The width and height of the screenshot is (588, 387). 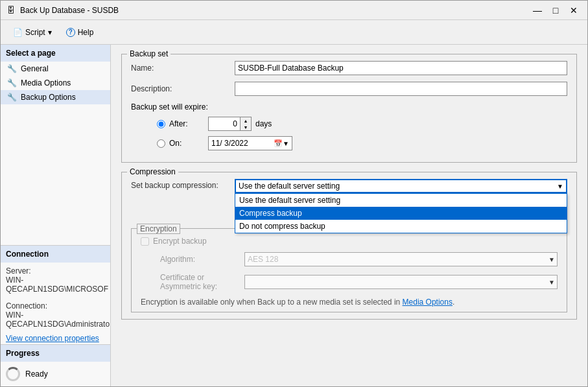 What do you see at coordinates (180, 241) in the screenshot?
I see `encrypt-backup-label: Encrypt backup` at bounding box center [180, 241].